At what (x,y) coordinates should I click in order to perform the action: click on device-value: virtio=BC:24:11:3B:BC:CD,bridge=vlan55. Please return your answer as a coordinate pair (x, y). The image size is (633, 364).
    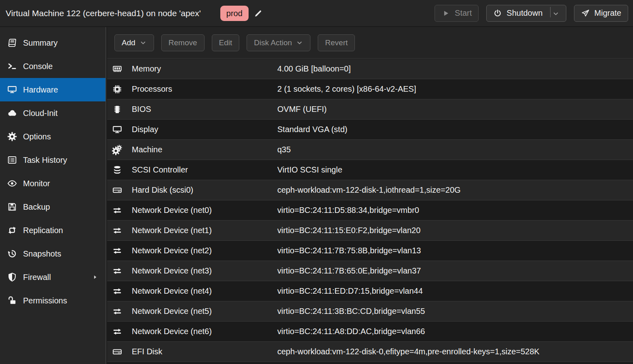
    Looking at the image, I should click on (455, 311).